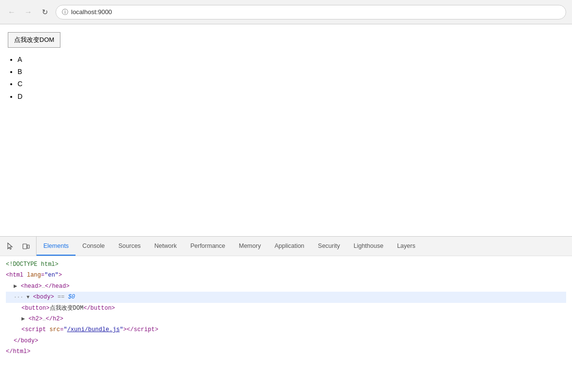 The height and width of the screenshot is (392, 572). Describe the element at coordinates (19, 246) in the screenshot. I see `devtools-icon-group` at that location.